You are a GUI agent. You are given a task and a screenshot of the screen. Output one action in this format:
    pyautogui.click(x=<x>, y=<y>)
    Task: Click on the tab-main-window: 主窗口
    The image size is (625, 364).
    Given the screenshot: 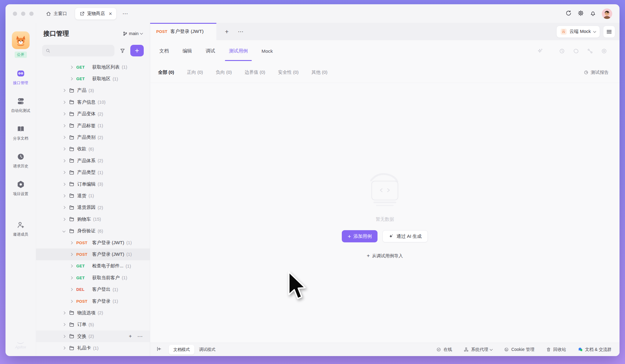 What is the action you would take?
    pyautogui.click(x=56, y=14)
    